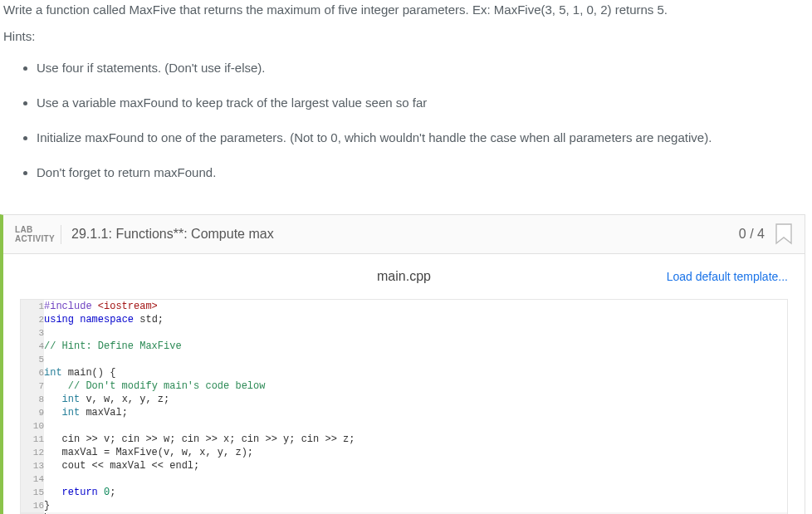 The height and width of the screenshot is (514, 812). What do you see at coordinates (404, 275) in the screenshot?
I see `file-bar: main.cpp Load default template...` at bounding box center [404, 275].